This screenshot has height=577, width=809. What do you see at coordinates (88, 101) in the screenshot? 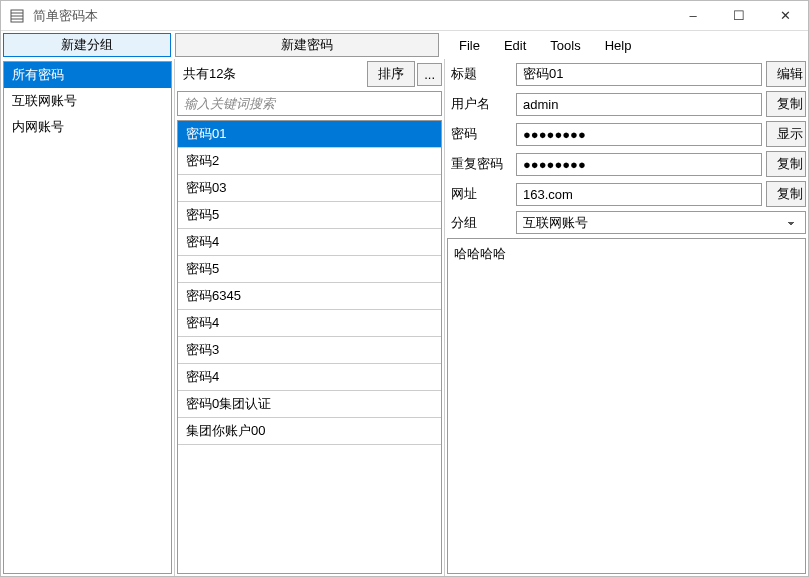
I see `group-item: 互联网账号` at bounding box center [88, 101].